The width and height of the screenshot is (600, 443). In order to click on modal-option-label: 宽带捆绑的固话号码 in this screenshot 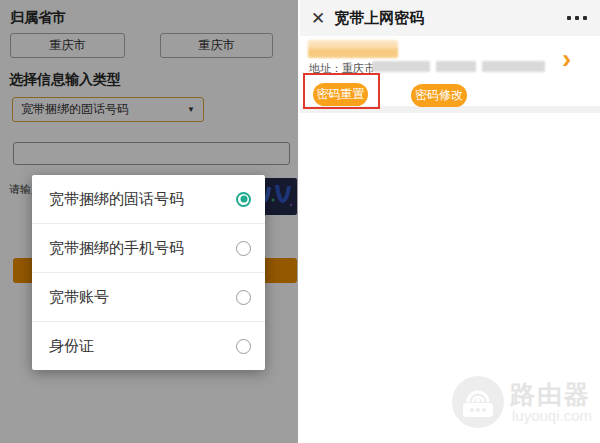, I will do `click(116, 200)`.